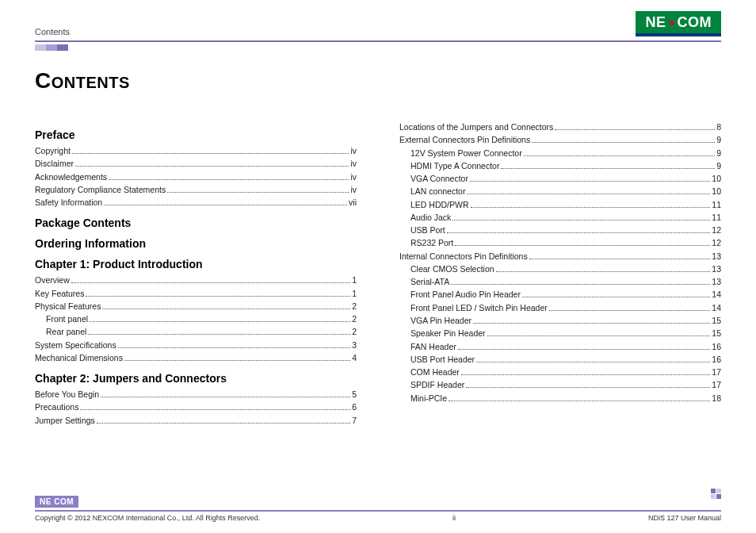 The width and height of the screenshot is (756, 533). What do you see at coordinates (196, 264) in the screenshot?
I see `toc-section-heading: Chapter 1: Product Introduction` at bounding box center [196, 264].